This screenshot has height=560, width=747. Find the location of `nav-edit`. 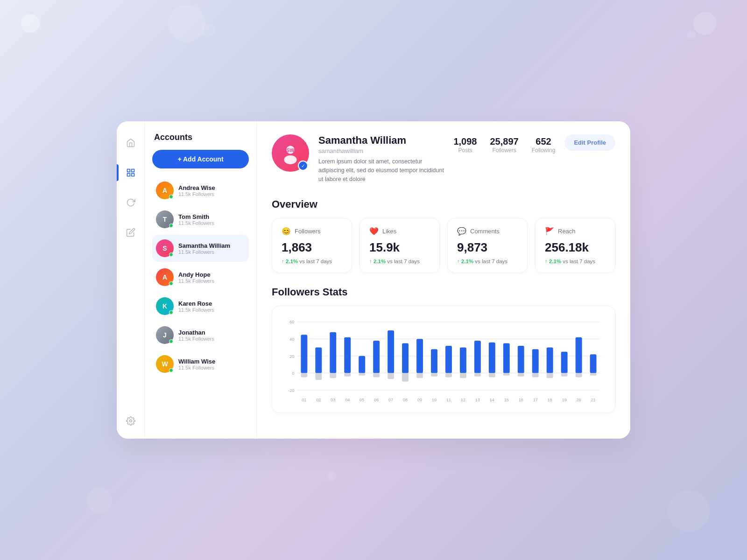

nav-edit is located at coordinates (131, 232).